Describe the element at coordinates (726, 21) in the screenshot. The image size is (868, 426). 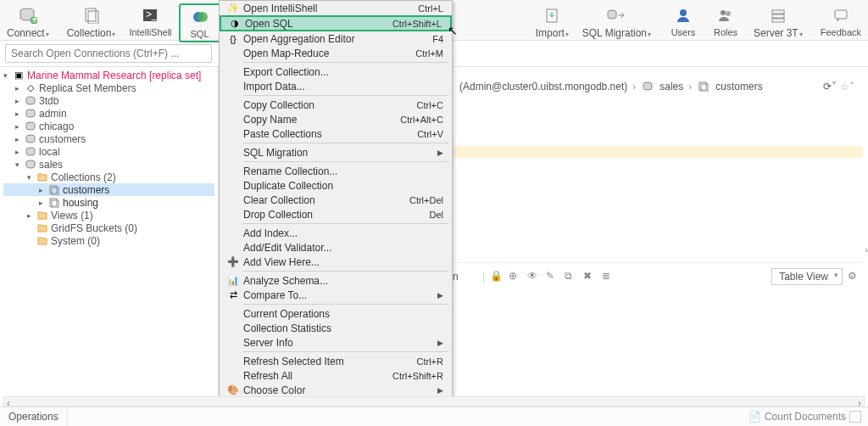
I see `roles-button: Roles` at that location.